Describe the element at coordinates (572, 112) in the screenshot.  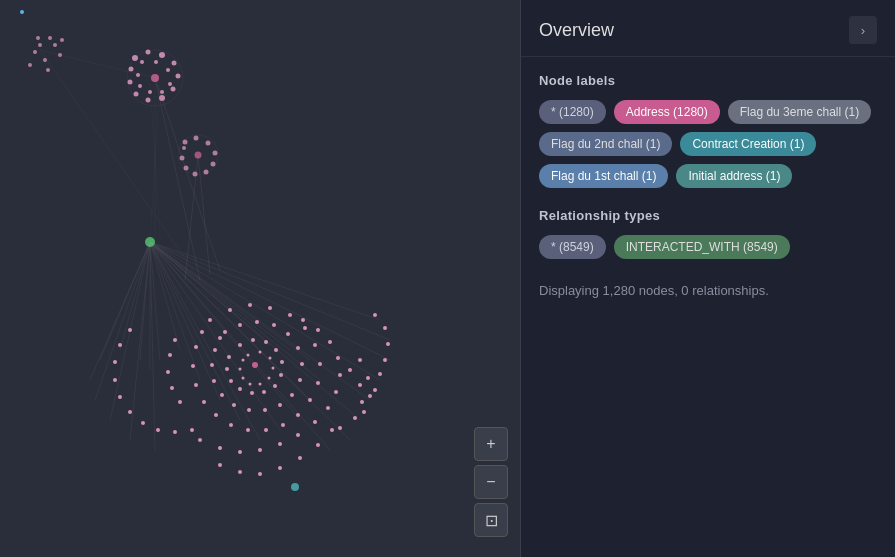
I see `tag-star: * (1280)` at that location.